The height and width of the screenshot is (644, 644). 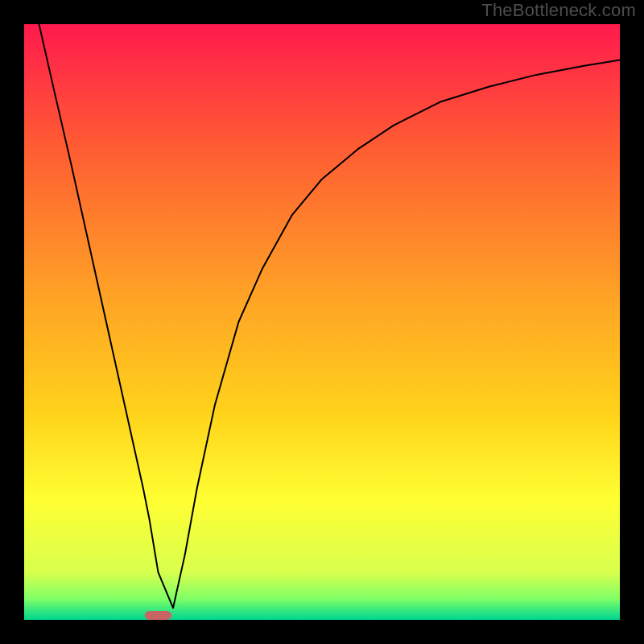 I want to click on optimal-marker, so click(x=158, y=615).